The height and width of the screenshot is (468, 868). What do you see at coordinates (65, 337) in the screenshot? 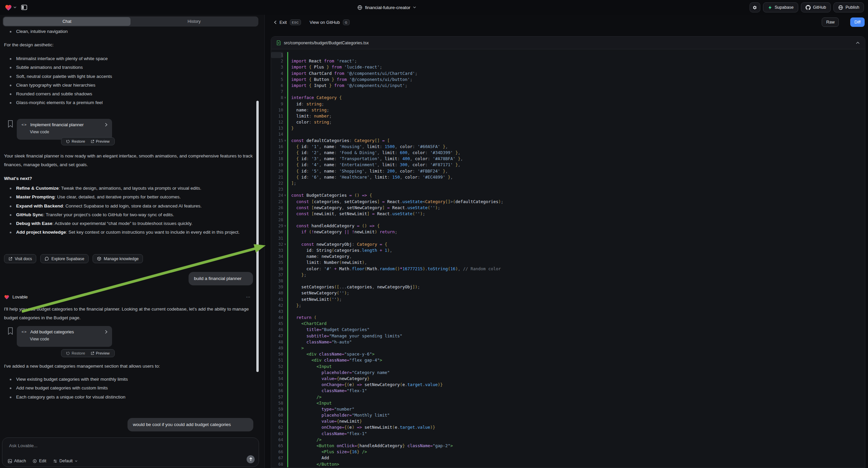
I see `version-card-add-budget-categories: <> Add budget categories View code` at bounding box center [65, 337].